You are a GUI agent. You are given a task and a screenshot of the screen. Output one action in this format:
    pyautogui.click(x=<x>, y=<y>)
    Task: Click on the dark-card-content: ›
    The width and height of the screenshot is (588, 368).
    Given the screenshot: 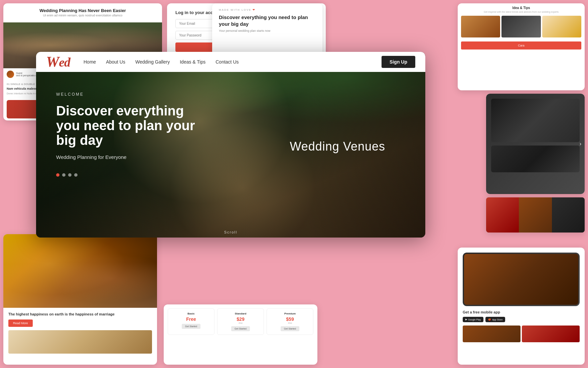 What is the action you would take?
    pyautogui.click(x=535, y=144)
    